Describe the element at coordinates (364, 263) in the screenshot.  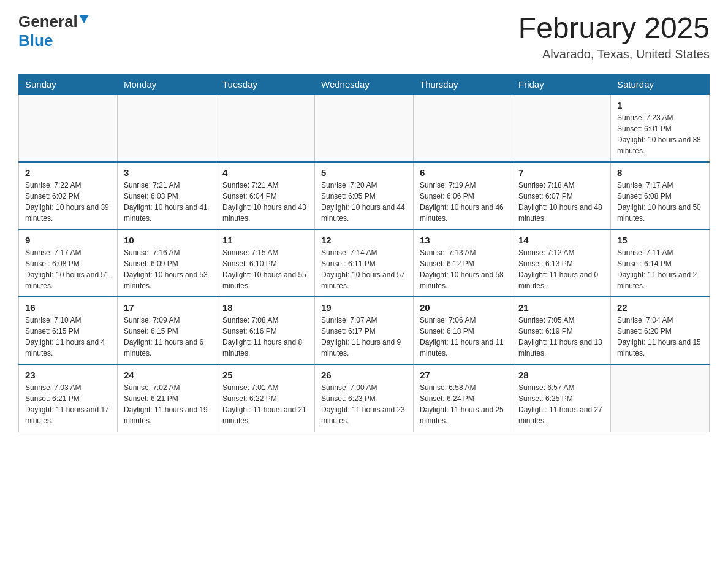
I see `calendar-day-cell: 12Sunrise: 7:14 AMSunset: 6:11 PMDayligh…` at that location.